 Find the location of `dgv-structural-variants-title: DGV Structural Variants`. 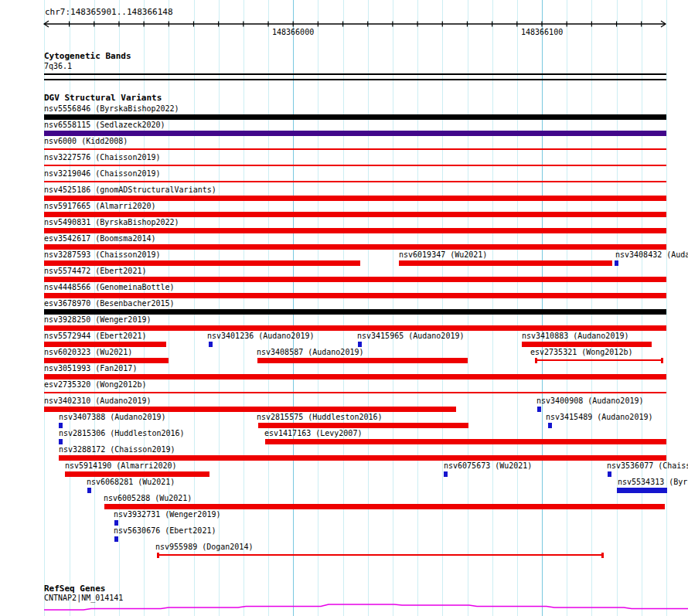

dgv-structural-variants-title: DGV Structural Variants is located at coordinates (103, 98).